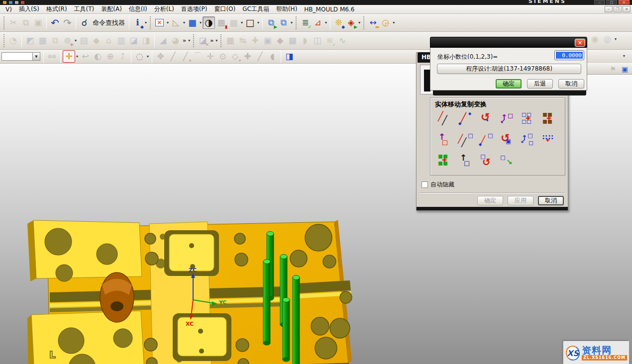 This screenshot has height=364, width=632. Describe the element at coordinates (85, 9) in the screenshot. I see `menu-item-tools: 工具(T)` at that location.